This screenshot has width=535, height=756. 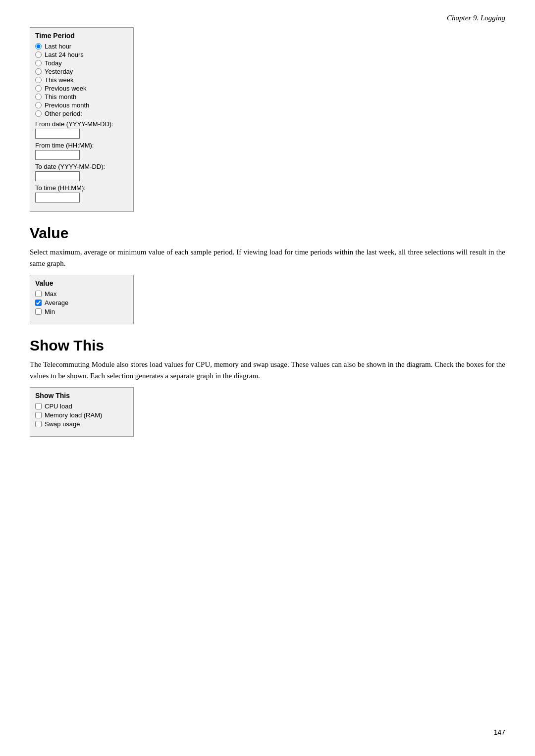 What do you see at coordinates (39, 424) in the screenshot?
I see `checkbox-swap-input` at bounding box center [39, 424].